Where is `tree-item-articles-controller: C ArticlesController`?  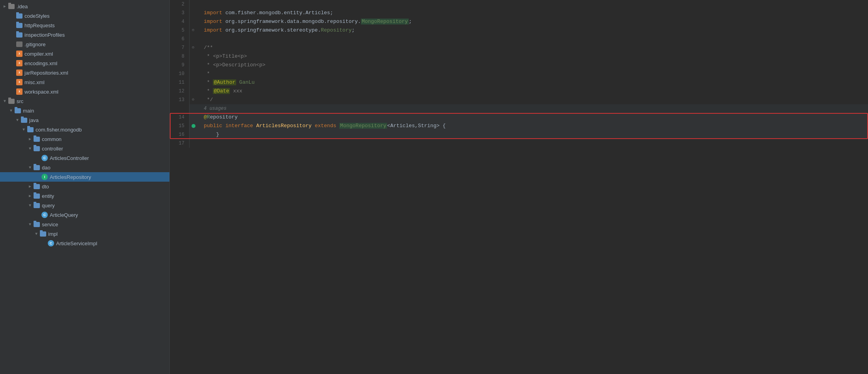
tree-item-articles-controller: C ArticlesController is located at coordinates (85, 158).